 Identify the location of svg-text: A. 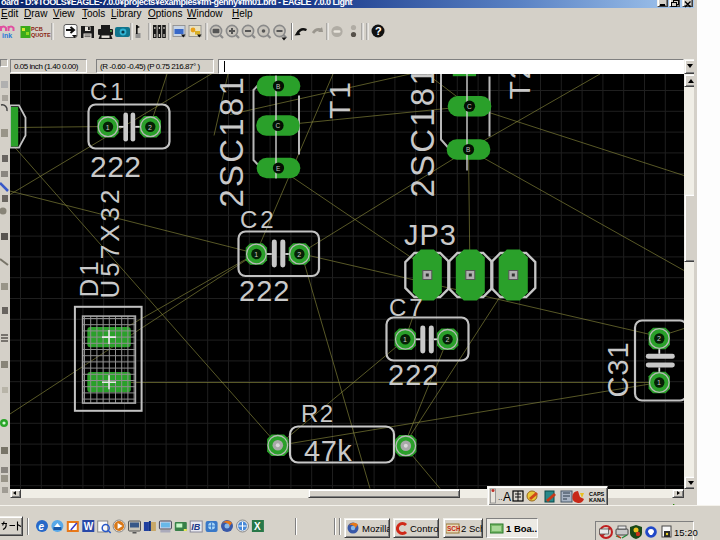
(507, 497).